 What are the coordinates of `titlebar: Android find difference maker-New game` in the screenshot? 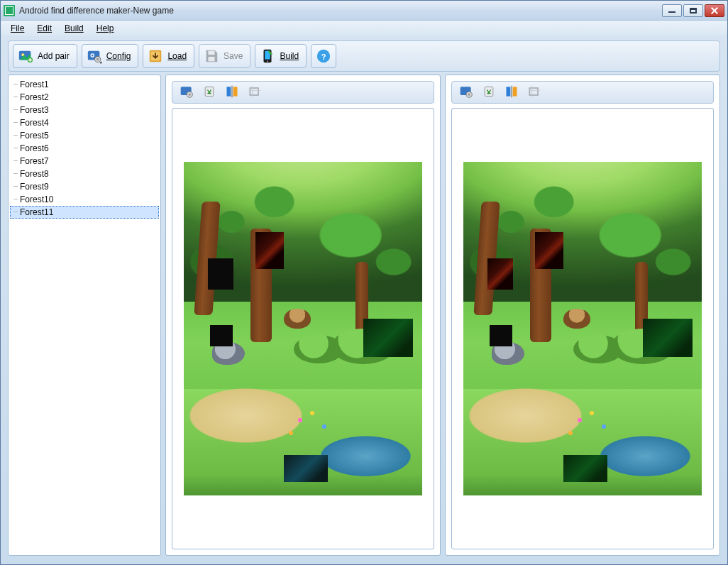 It's located at (364, 11).